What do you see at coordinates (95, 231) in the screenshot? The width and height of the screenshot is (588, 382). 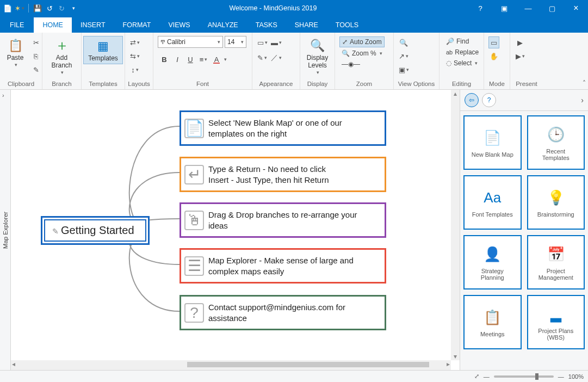 I see `root-node: ✎Getting Started` at bounding box center [95, 231].